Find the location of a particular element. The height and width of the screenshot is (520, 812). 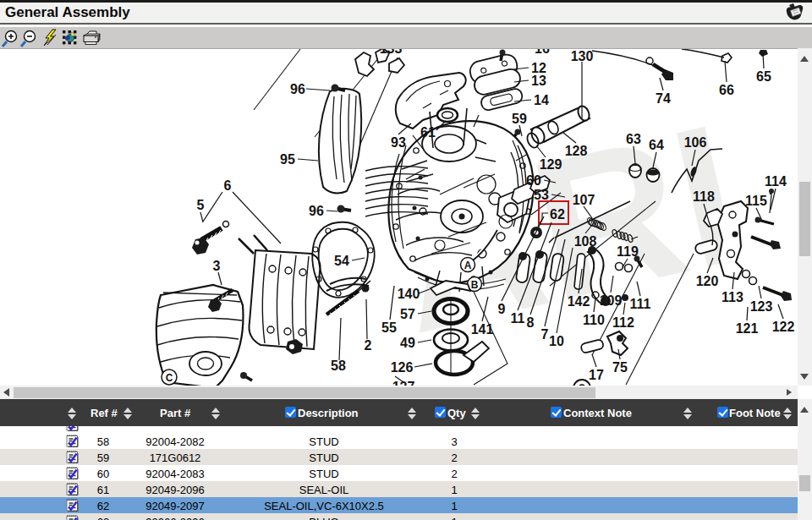

svg-text: 119 is located at coordinates (628, 252).